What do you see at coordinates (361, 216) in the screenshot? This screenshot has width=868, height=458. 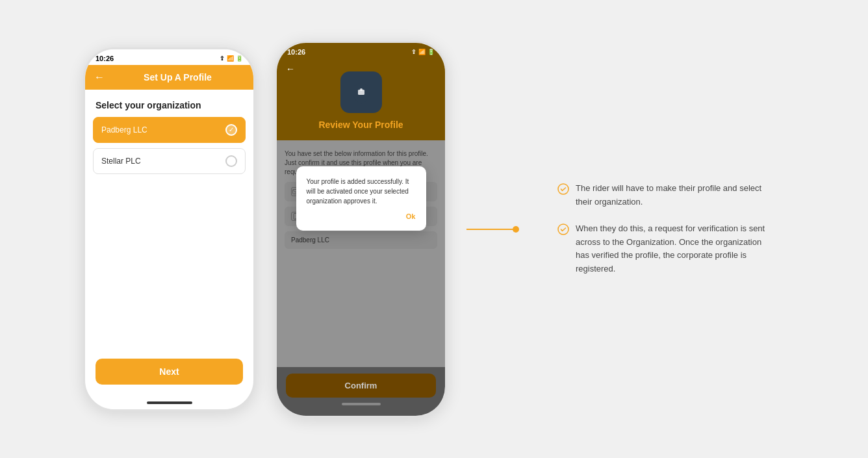 I see `modal-ok-button: Ok` at bounding box center [361, 216].